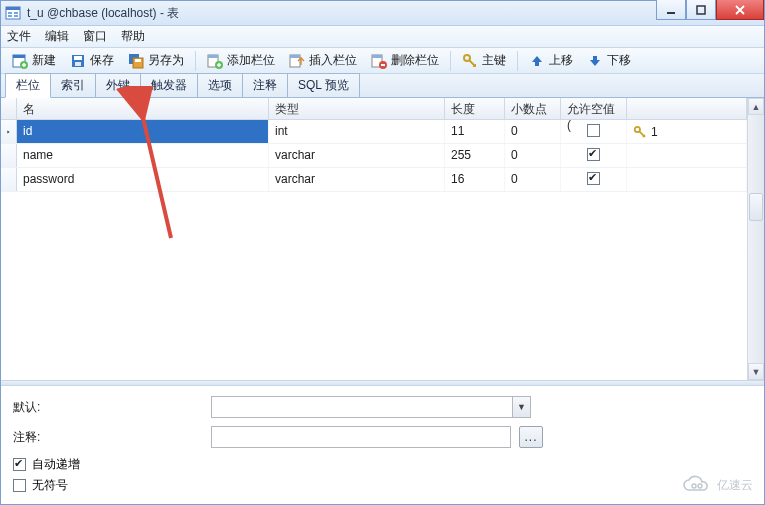  What do you see at coordinates (19, 36) in the screenshot?
I see `menu-file: 文件` at bounding box center [19, 36].